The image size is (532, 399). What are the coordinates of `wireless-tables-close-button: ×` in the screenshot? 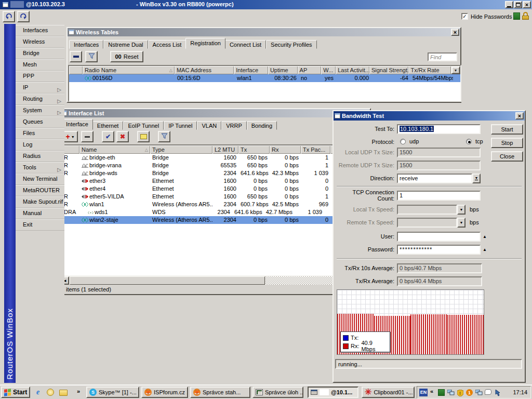 It's located at (455, 32).